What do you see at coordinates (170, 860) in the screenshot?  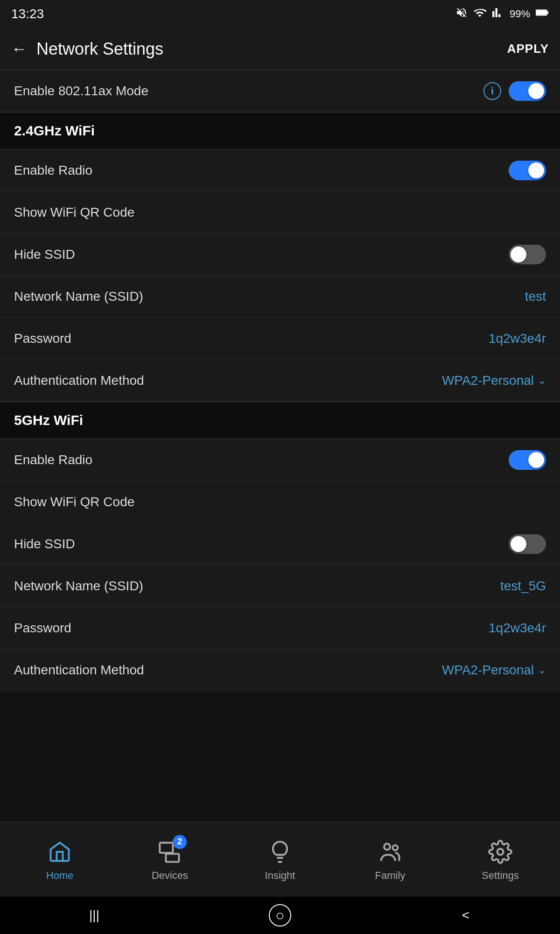 I see `nav-item-devices: 2 Devices` at bounding box center [170, 860].